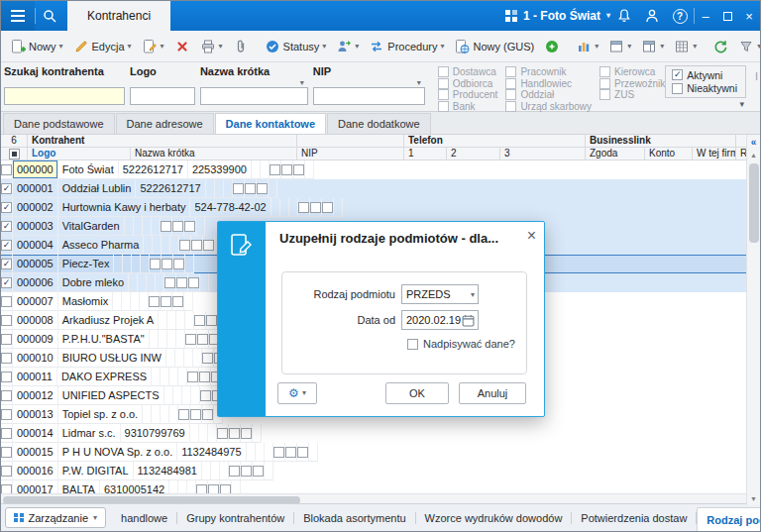  Describe the element at coordinates (170, 188) in the screenshot. I see `cell-nip: 5222612717` at that location.